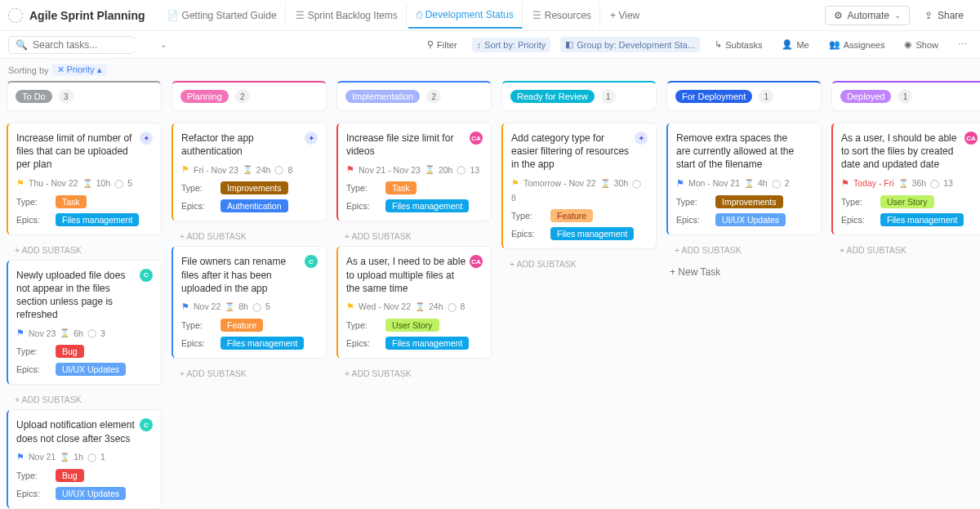  What do you see at coordinates (579, 96) in the screenshot?
I see `column-header: Ready for Review1` at bounding box center [579, 96].